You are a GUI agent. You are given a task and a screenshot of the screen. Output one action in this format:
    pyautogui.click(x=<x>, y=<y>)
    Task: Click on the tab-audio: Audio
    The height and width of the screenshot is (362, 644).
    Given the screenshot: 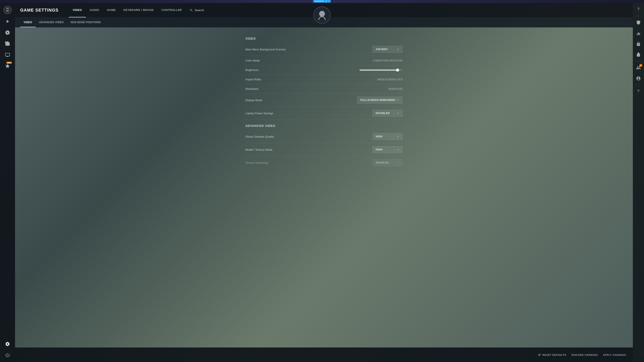 What is the action you would take?
    pyautogui.click(x=94, y=10)
    